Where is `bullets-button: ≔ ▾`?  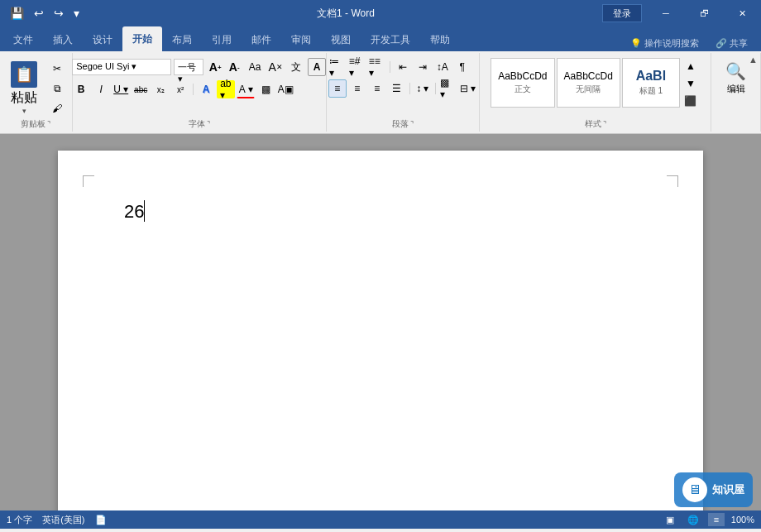 bullets-button: ≔ ▾ is located at coordinates (337, 67).